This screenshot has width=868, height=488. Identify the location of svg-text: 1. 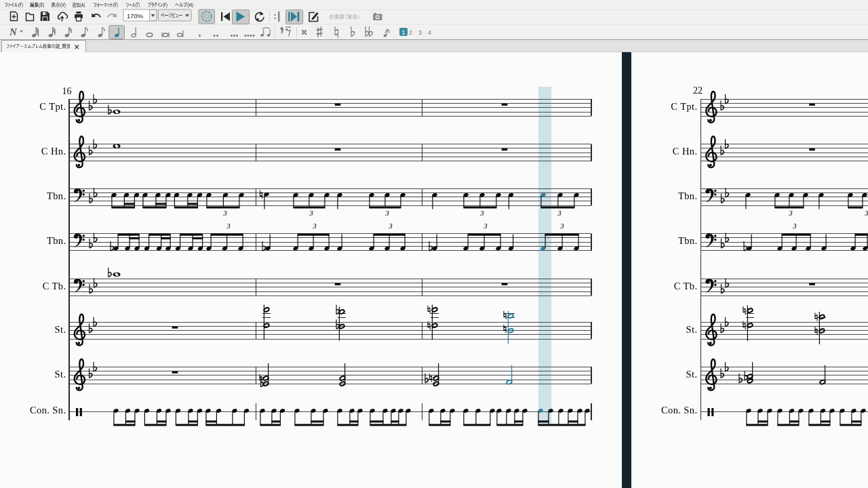
(403, 33).